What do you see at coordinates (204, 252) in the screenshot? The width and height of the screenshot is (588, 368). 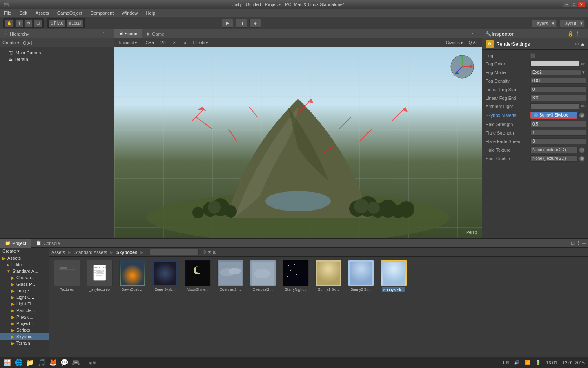 I see `project-settings-icon: ⚙` at bounding box center [204, 252].